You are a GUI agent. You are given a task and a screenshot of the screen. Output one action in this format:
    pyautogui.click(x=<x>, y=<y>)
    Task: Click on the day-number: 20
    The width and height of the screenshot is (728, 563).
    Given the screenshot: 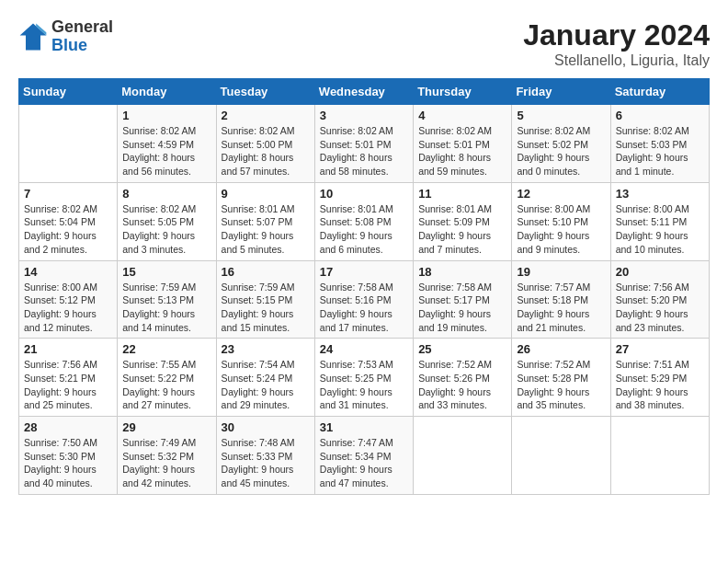 What is the action you would take?
    pyautogui.click(x=660, y=272)
    